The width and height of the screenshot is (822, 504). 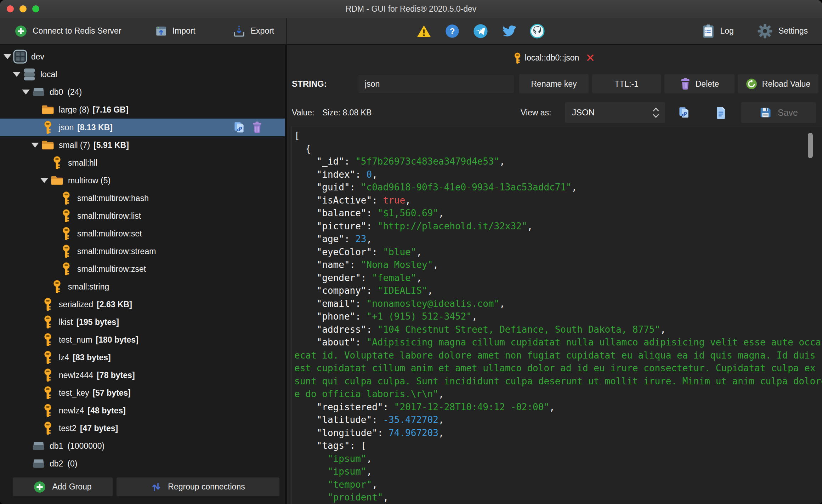 What do you see at coordinates (142, 340) in the screenshot?
I see `tree-item-test-num: test_num[180 bytes]` at bounding box center [142, 340].